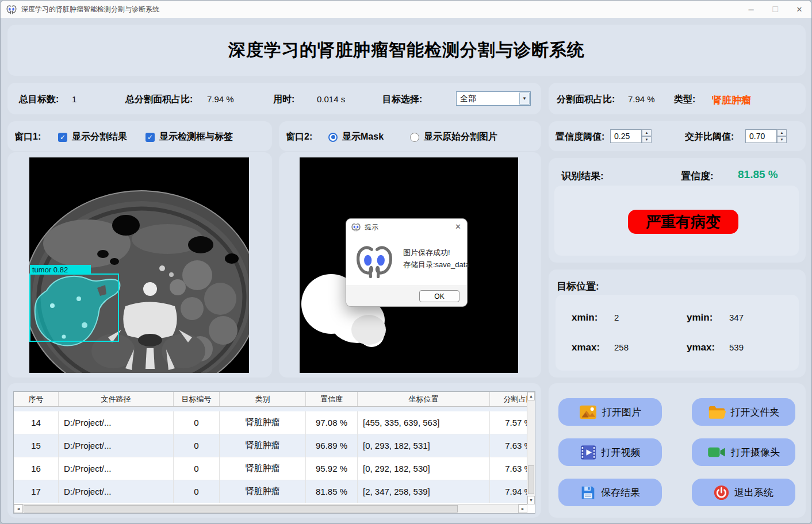  What do you see at coordinates (782, 136) in the screenshot?
I see `iou-threshold-stepper: ▲▼` at bounding box center [782, 136].